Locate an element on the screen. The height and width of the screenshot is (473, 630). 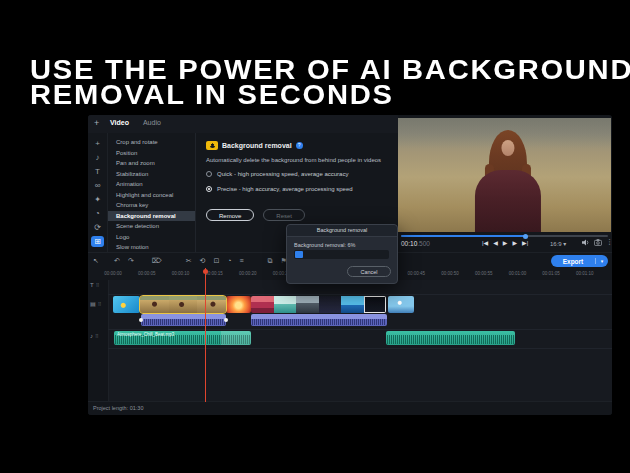
pointer-tool-icon: ↖ is located at coordinates (96, 261).